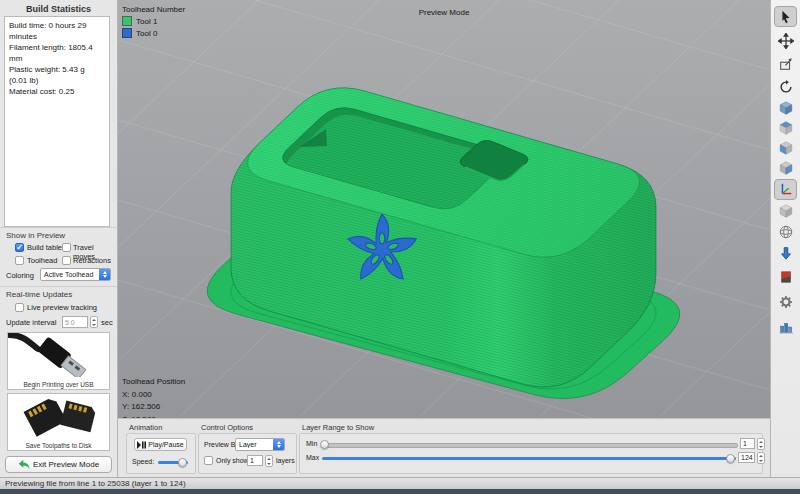 Image resolution: width=800 pixels, height=494 pixels. What do you see at coordinates (745, 444) in the screenshot?
I see `min-layer-value: 1` at bounding box center [745, 444].